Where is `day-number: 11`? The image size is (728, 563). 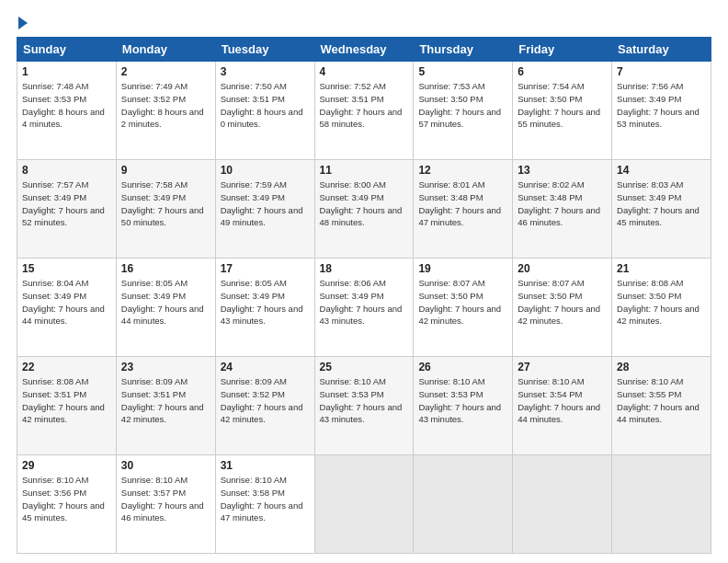
day-number: 11 is located at coordinates (364, 170).